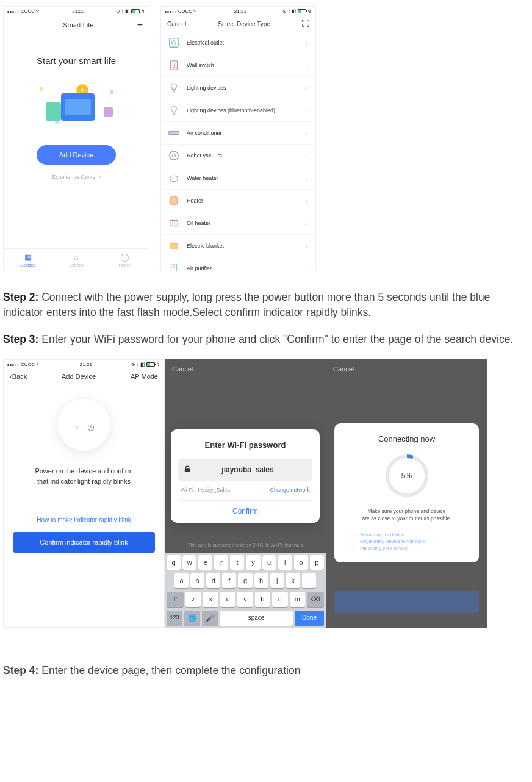 Image resolution: width=532 pixels, height=782 pixels. I want to click on key-123: 123, so click(174, 619).